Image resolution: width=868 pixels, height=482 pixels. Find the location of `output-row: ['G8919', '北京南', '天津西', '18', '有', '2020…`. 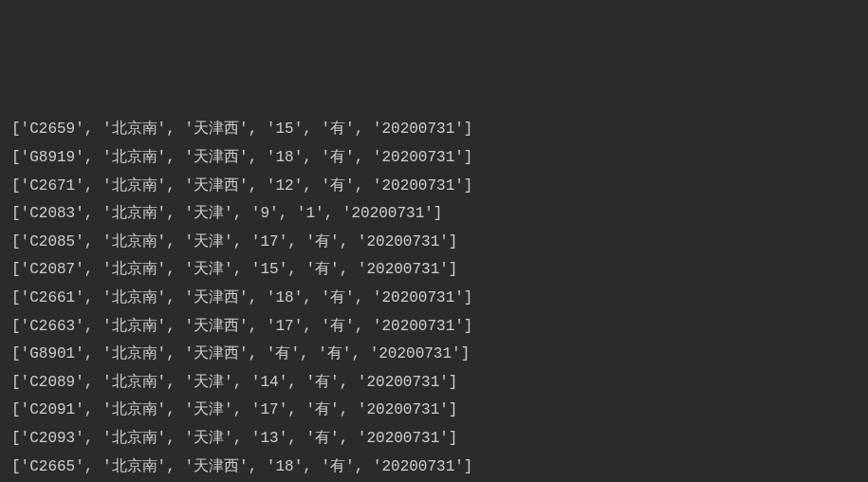

output-row: ['G8919', '北京南', '天津西', '18', '有', '2020… is located at coordinates (434, 158).